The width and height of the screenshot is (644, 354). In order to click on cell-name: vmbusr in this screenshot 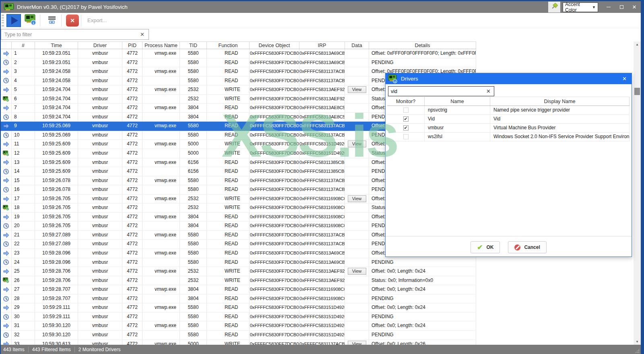, I will do `click(457, 128)`.